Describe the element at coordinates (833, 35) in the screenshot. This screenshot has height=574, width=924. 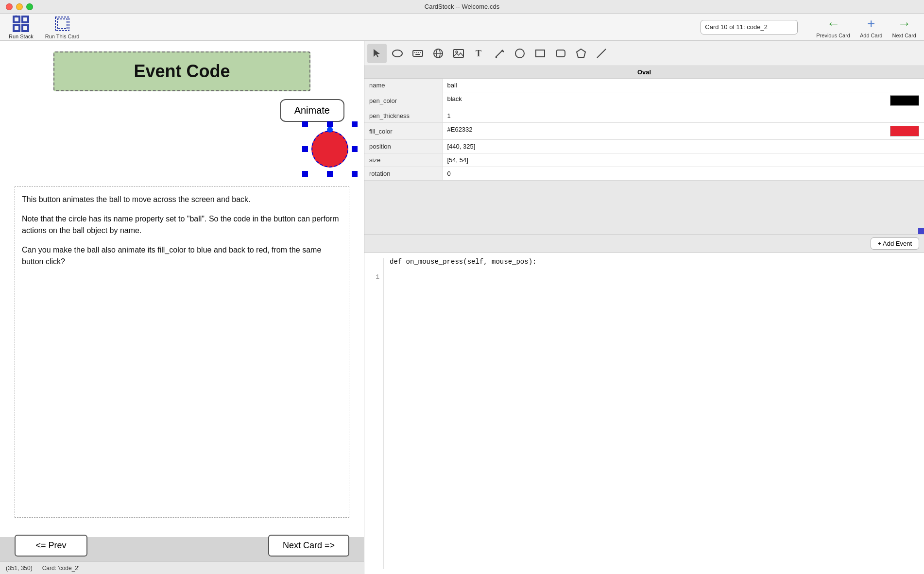
I see `previous-card-label: Previous Card` at that location.